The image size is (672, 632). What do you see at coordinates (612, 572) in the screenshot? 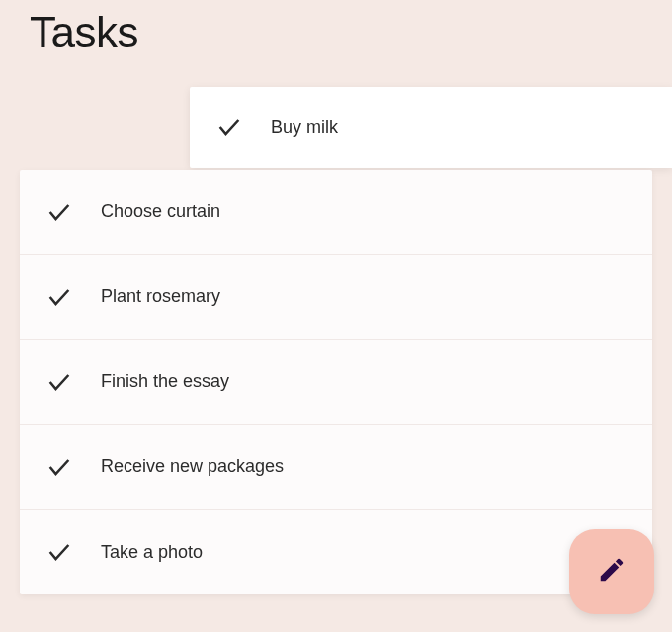
I see `fab-edit-button` at bounding box center [612, 572].